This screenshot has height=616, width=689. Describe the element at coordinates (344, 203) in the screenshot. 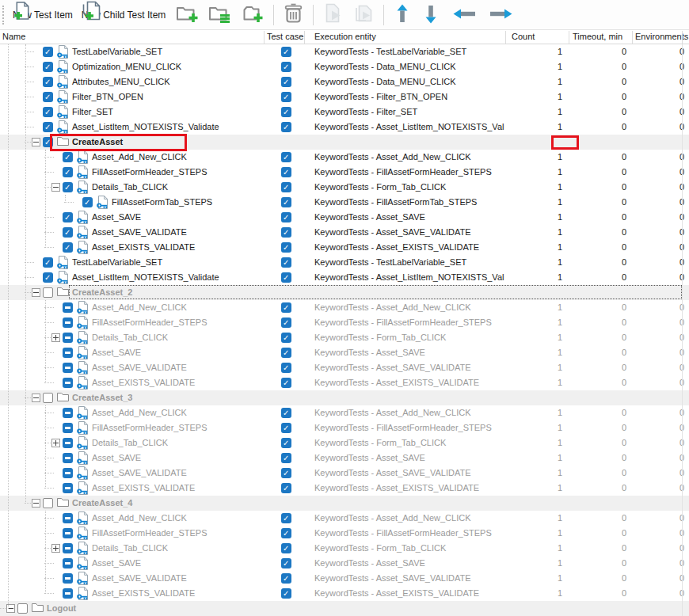

I see `row-fillassetformtab-steps: FillAssetFormTab_STEPSKeywordTests - Fil…` at that location.